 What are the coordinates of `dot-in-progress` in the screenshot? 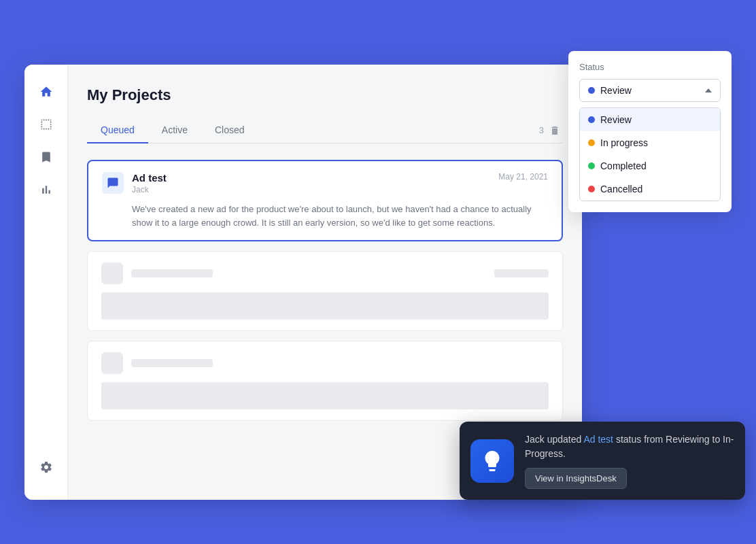 It's located at (591, 143).